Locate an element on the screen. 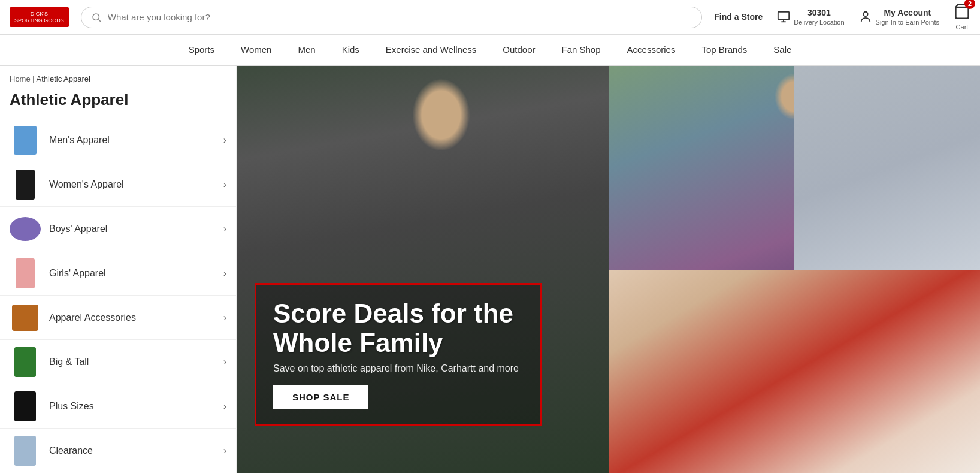 This screenshot has height=473, width=980. big-tall-label: Big & Tall is located at coordinates (137, 362).